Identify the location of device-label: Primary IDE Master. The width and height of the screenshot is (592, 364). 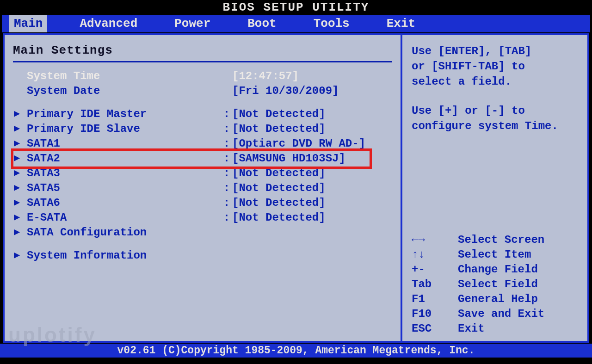
(124, 114).